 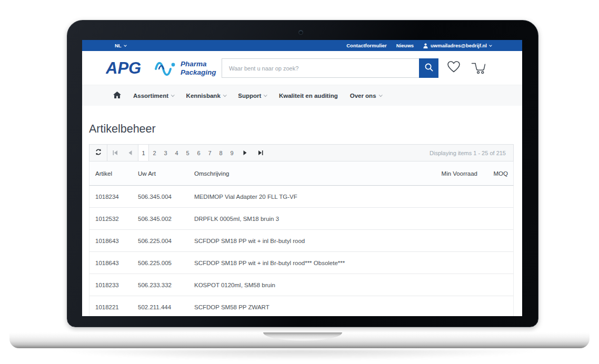 What do you see at coordinates (301, 197) in the screenshot?
I see `table-row: 1018234 506.345.004 MEDIMOP Vial Adapter…` at bounding box center [301, 197].